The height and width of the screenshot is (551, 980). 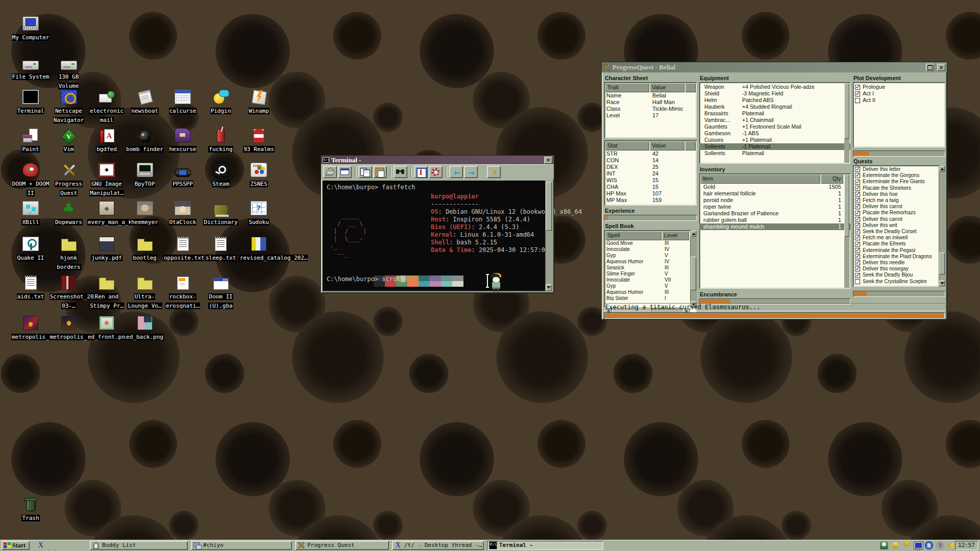 I want to click on inventory-row: hair elemental follicle1, so click(x=775, y=194).